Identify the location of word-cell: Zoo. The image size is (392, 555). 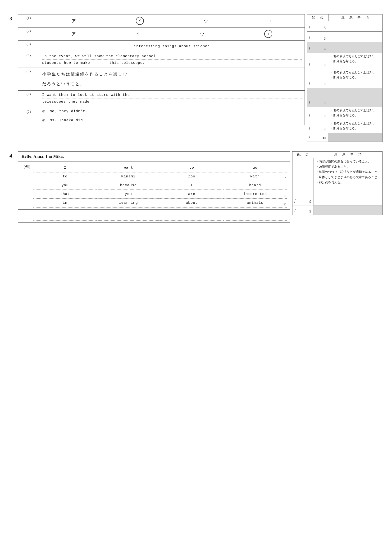
(192, 177).